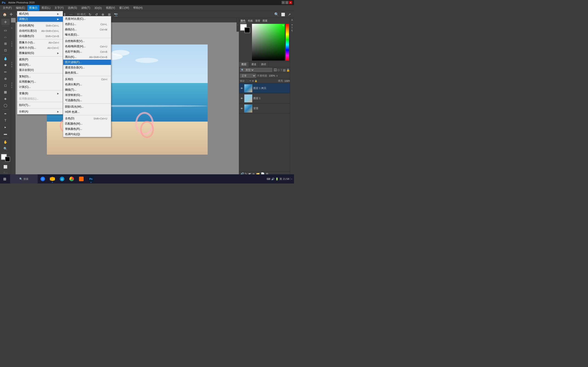 The image size is (588, 367). What do you see at coordinates (87, 57) in the screenshot?
I see `adj-bw: 黑白(K)... Alt+Shift+Ctrl+B` at bounding box center [87, 57].